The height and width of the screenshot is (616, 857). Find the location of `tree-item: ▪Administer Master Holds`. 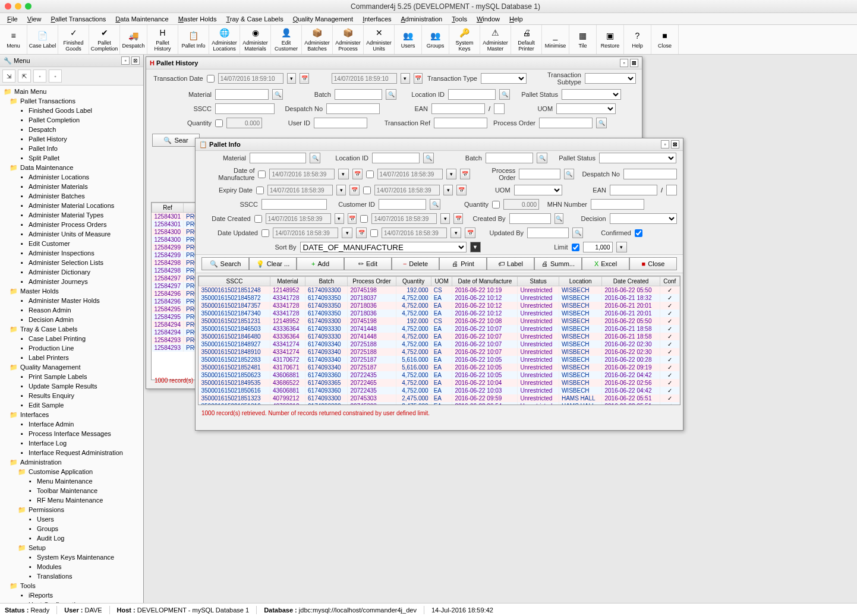

tree-item: ▪Administer Master Holds is located at coordinates (71, 301).